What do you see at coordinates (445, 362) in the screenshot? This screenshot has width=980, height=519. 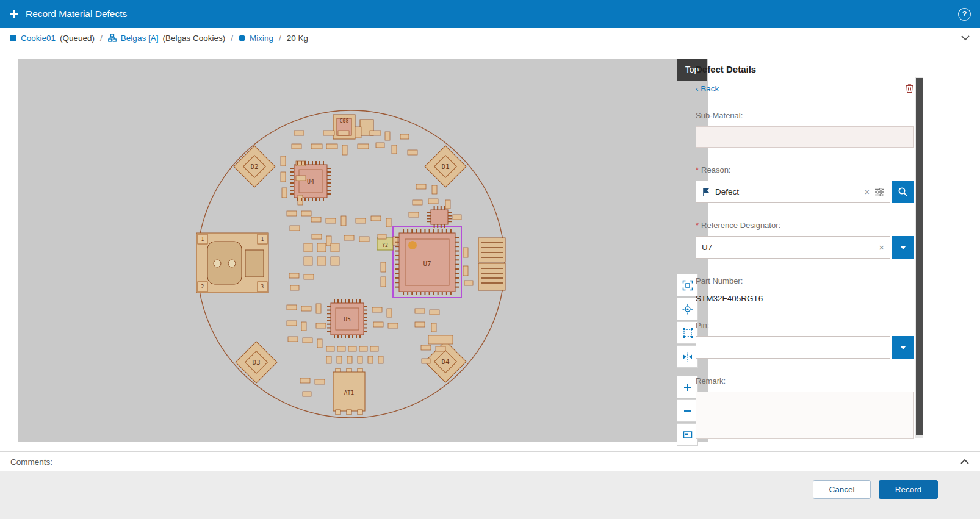 I see `pcb-label: D4` at bounding box center [445, 362].